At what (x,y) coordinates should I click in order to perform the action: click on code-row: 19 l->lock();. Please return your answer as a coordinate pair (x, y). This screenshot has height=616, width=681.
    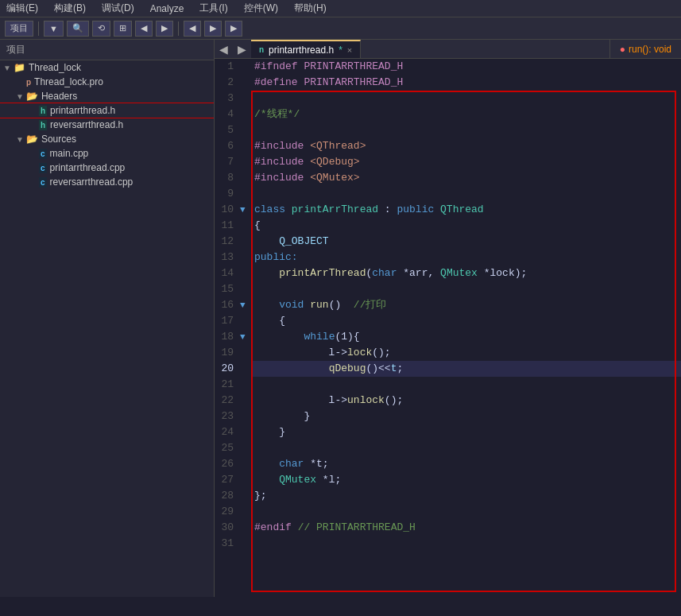
    Looking at the image, I should click on (448, 353).